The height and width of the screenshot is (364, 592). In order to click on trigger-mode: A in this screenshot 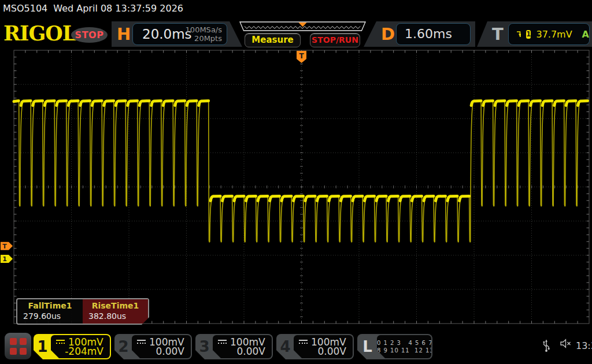, I will do `click(586, 35)`.